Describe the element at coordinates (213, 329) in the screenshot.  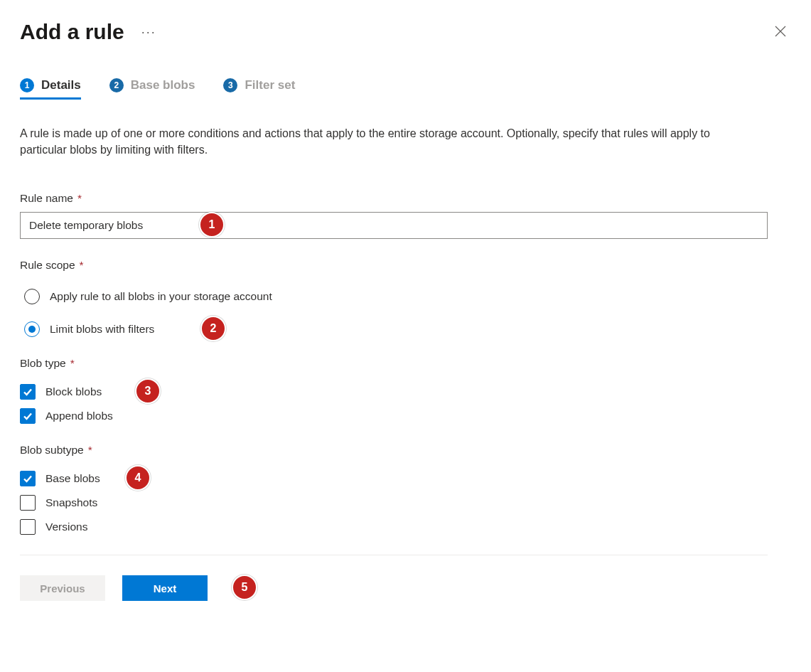
I see `annotation-callout-2: 2` at that location.